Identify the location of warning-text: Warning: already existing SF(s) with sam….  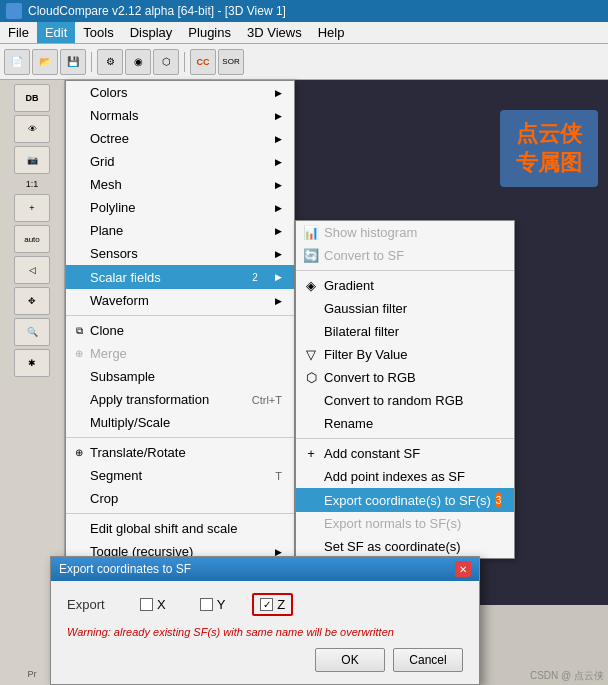
(265, 632).